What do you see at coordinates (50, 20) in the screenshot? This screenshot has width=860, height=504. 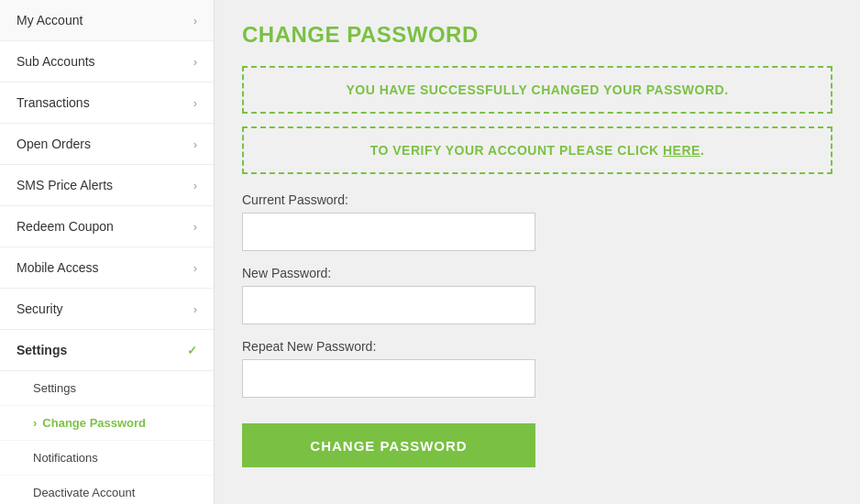 I see `sidebar-item-label: My Account` at bounding box center [50, 20].